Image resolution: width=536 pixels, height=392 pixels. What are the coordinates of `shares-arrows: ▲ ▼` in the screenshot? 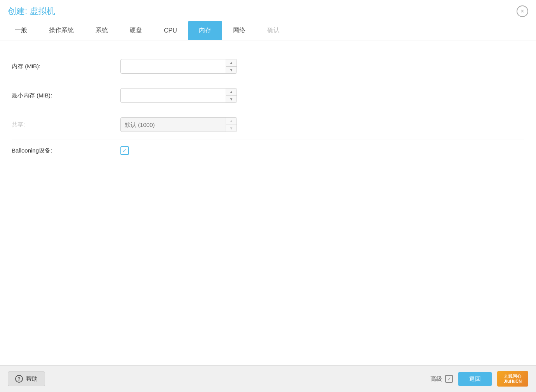 It's located at (231, 125).